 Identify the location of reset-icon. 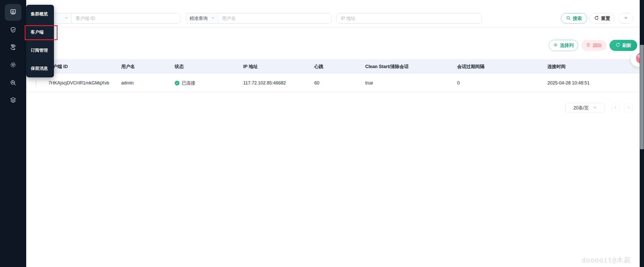
(597, 19).